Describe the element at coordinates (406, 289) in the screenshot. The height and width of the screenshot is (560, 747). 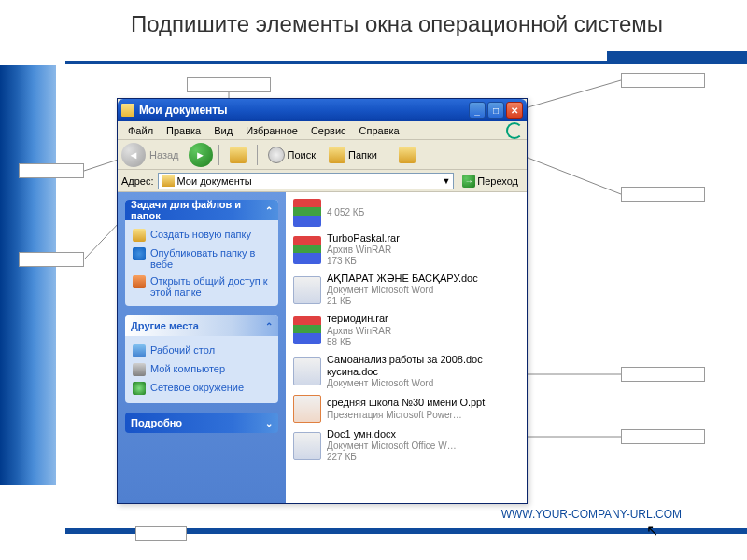
I see `file-item: АҚПАРАТ ЖӘНЕ БАСҚАРУ.doc Документ Micros…` at that location.